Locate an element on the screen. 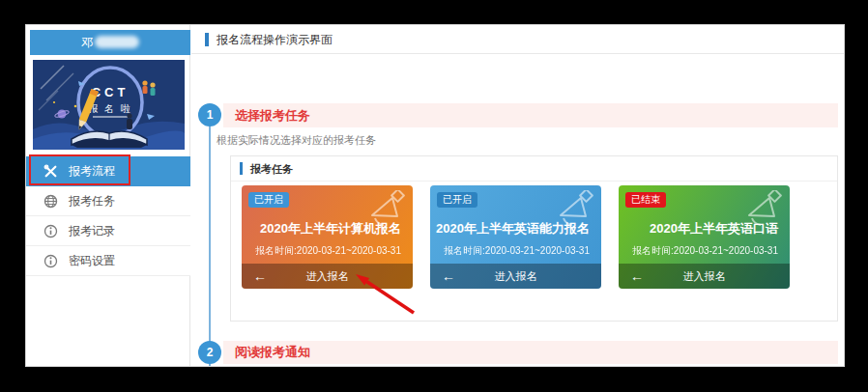 The width and height of the screenshot is (868, 392). user-name-bar: 邓 is located at coordinates (110, 42).